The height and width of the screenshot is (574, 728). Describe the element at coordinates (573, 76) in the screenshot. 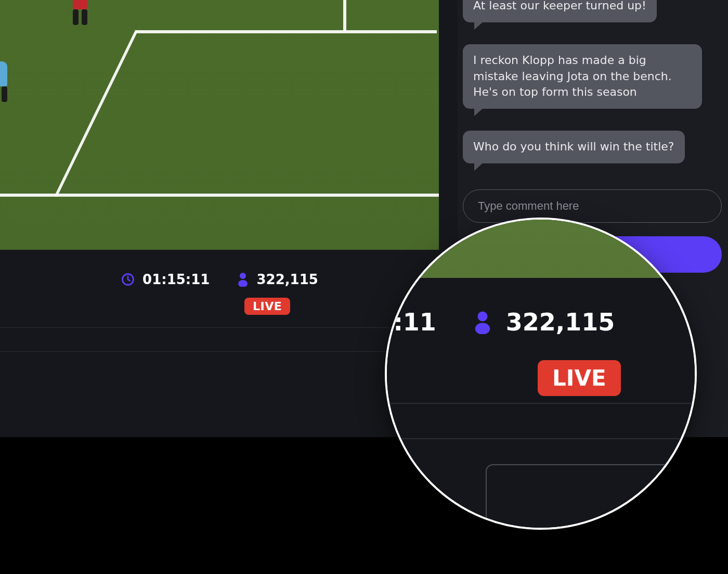

I see `chat-message-text: I reckon Klopp has made a big mistake le…` at that location.